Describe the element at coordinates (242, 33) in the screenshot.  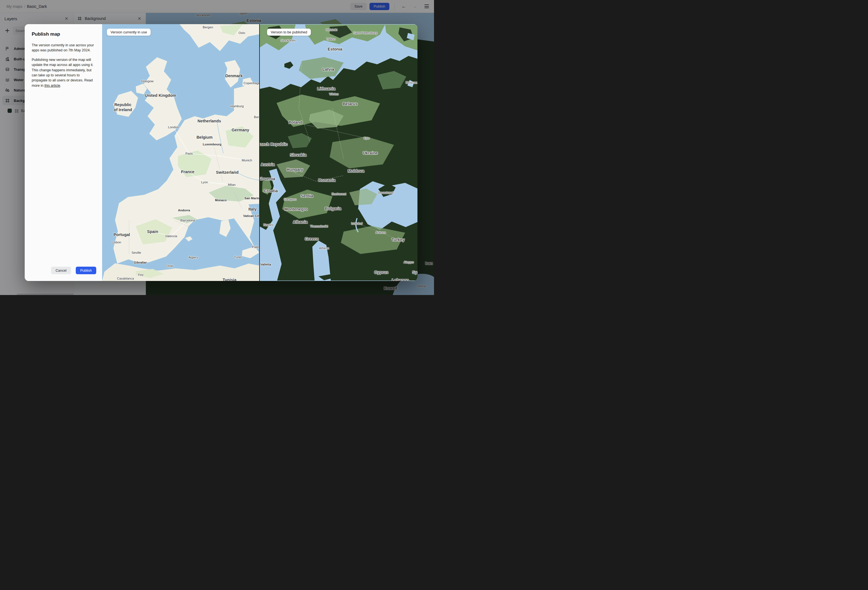
I see `map-label-oslo: Oslo` at that location.